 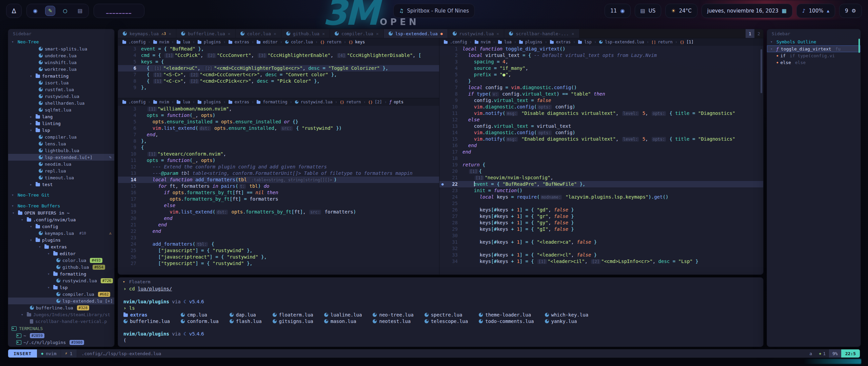 I want to click on code-line: 11 vim.notify(msg: "Disable diagnostics …, so click(x=601, y=113).